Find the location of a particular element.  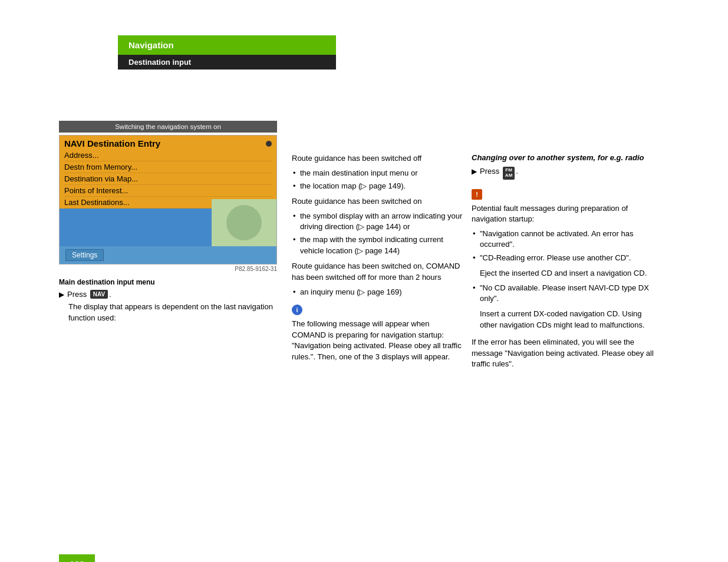

display-text: The display that appears is dependent on… is located at coordinates (168, 313).